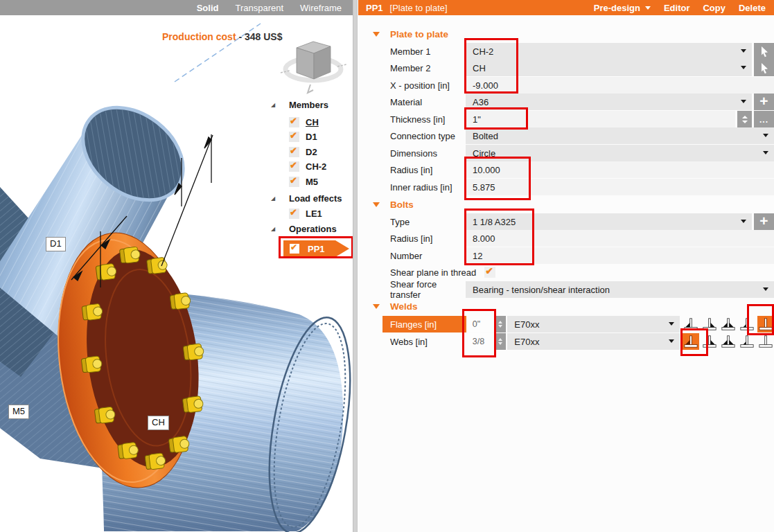 This screenshot has height=532, width=774. I want to click on webs-weld-label: Webs [in], so click(424, 342).